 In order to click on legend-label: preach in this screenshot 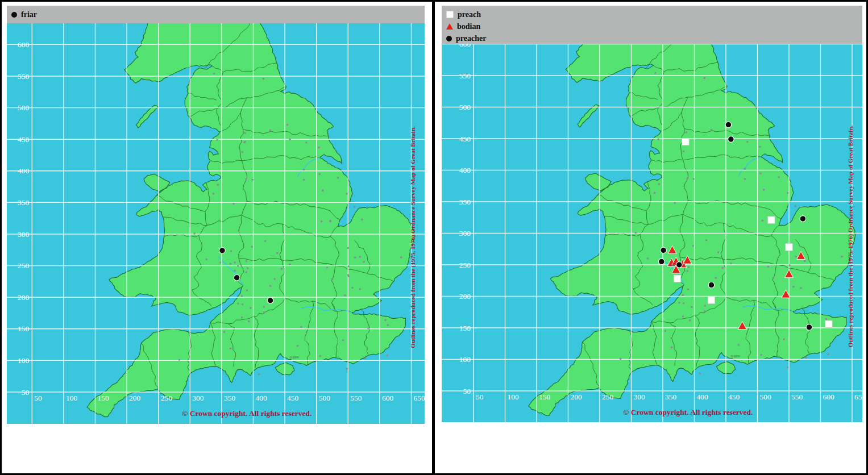, I will do `click(470, 15)`.